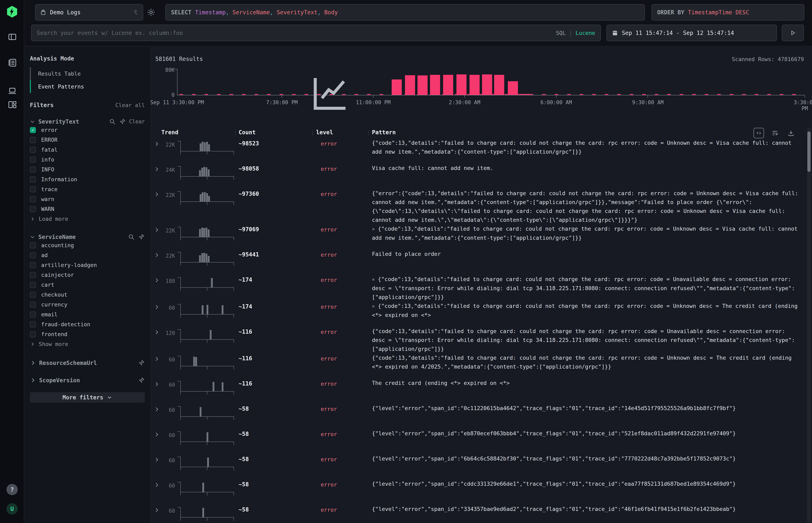  Describe the element at coordinates (87, 363) in the screenshot. I see `filter-group-resourceschemaurl: ResourceSchemaUrl` at that location.